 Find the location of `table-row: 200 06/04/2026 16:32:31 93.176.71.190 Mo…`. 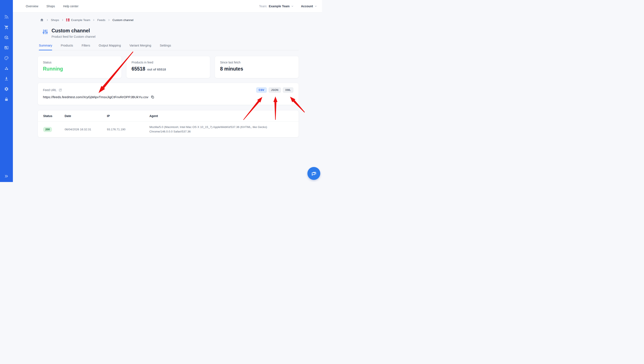

table-row: 200 06/04/2026 16:32:31 93.176.71.190 Mo… is located at coordinates (168, 130).